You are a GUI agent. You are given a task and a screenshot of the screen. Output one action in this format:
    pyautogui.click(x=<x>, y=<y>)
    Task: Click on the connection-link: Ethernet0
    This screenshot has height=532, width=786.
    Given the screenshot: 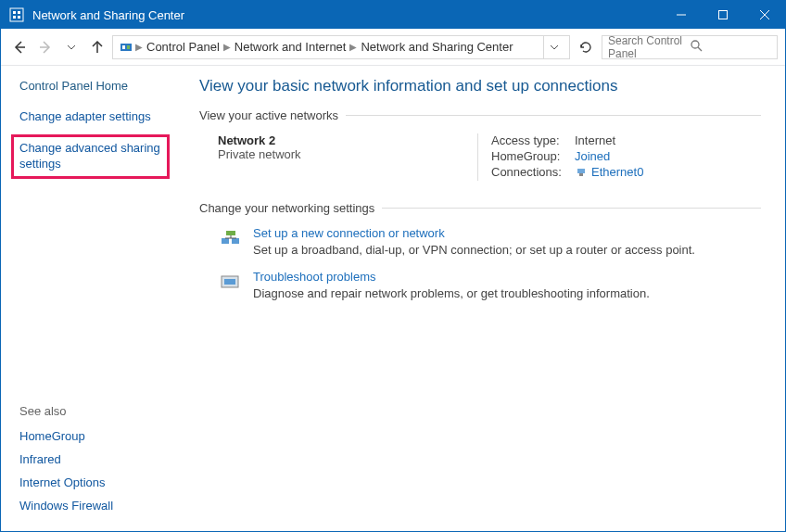 What is the action you would take?
    pyautogui.click(x=617, y=172)
    